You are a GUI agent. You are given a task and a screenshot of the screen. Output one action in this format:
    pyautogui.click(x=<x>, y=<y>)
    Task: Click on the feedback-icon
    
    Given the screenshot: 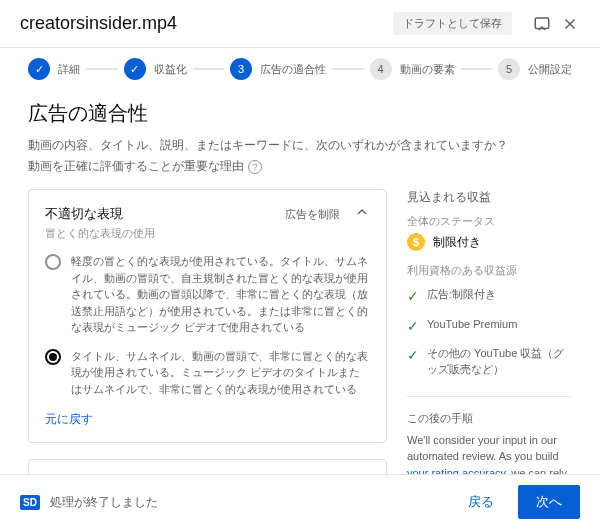 What is the action you would take?
    pyautogui.click(x=542, y=24)
    